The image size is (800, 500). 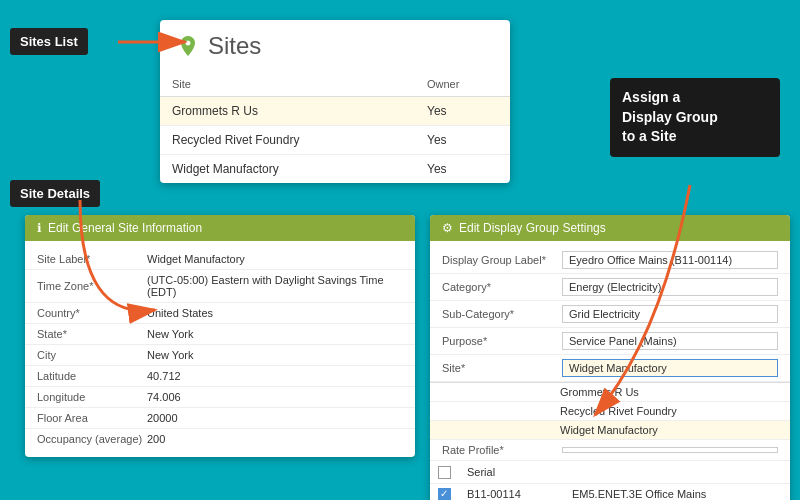 What do you see at coordinates (275, 286) in the screenshot?
I see `detail-field-value: (UTC-05:00) Eastern with Daylight Saving…` at bounding box center [275, 286].